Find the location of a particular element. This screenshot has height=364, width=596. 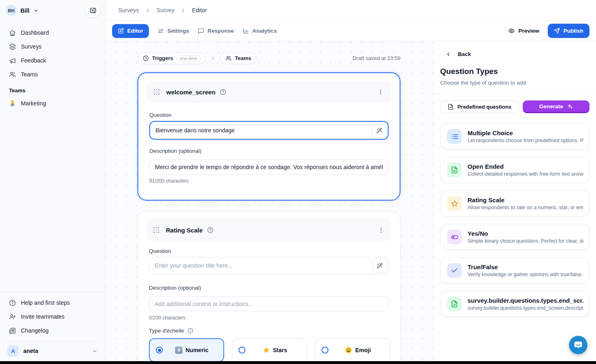

card-title: welcome_screen is located at coordinates (191, 92).